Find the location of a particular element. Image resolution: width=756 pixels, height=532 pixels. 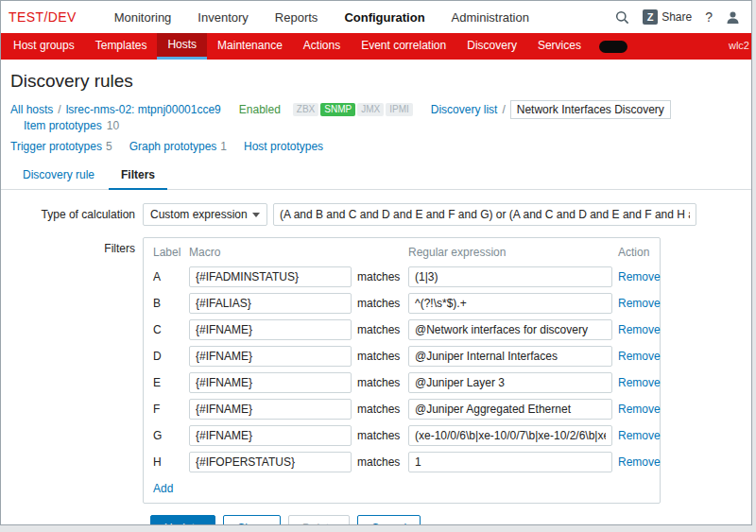

link-graph-prototypes: Graph prototypes is located at coordinates (174, 146).